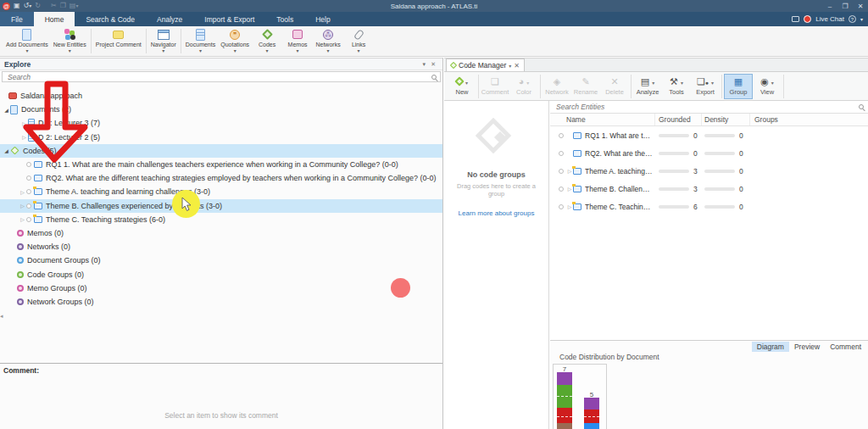  Describe the element at coordinates (221, 233) in the screenshot. I see `tree-item-memos: Memos (0)` at that location.